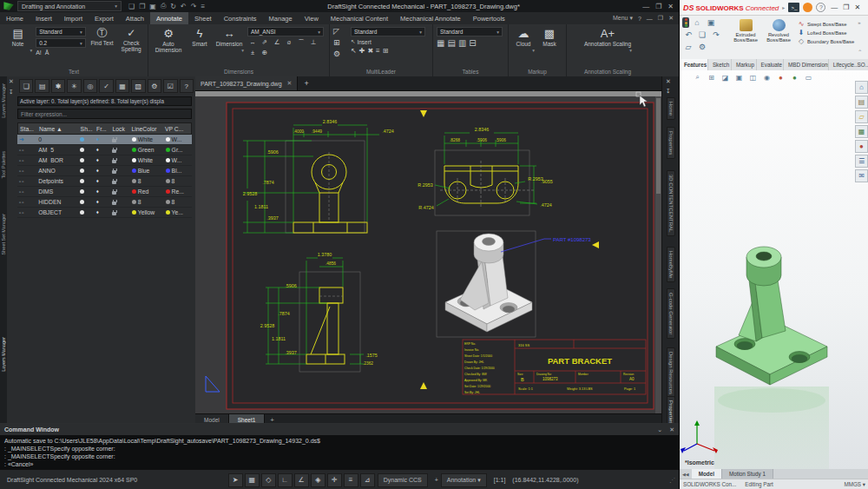  What do you see at coordinates (115, 203) in the screenshot?
I see `lock-icon` at bounding box center [115, 203].